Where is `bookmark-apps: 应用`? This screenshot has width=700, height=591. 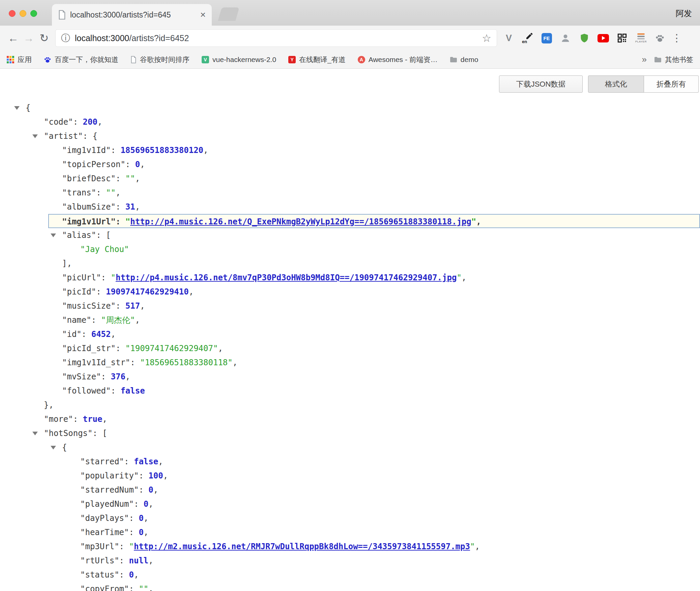
bookmark-apps: 应用 is located at coordinates (19, 60).